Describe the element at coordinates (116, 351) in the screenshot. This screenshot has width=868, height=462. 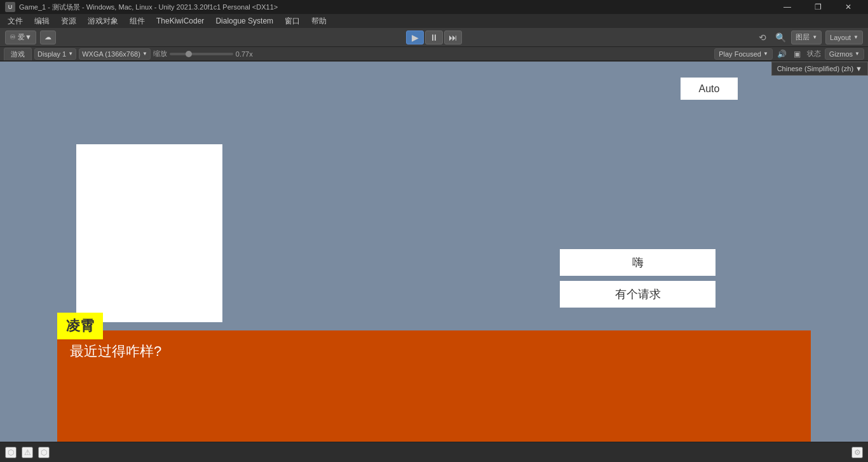
I see `dialogue-text: 最近过得咋样?` at that location.